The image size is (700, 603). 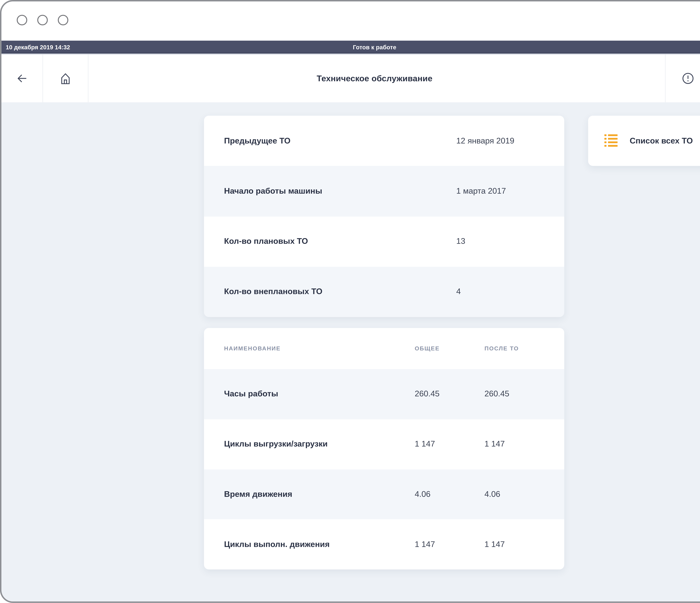 What do you see at coordinates (497, 394) in the screenshot?
I see `table-row-after: 260.45` at bounding box center [497, 394].